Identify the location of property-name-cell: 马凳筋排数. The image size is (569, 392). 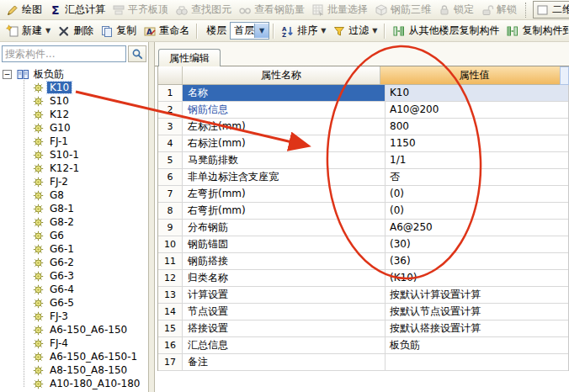
(284, 160).